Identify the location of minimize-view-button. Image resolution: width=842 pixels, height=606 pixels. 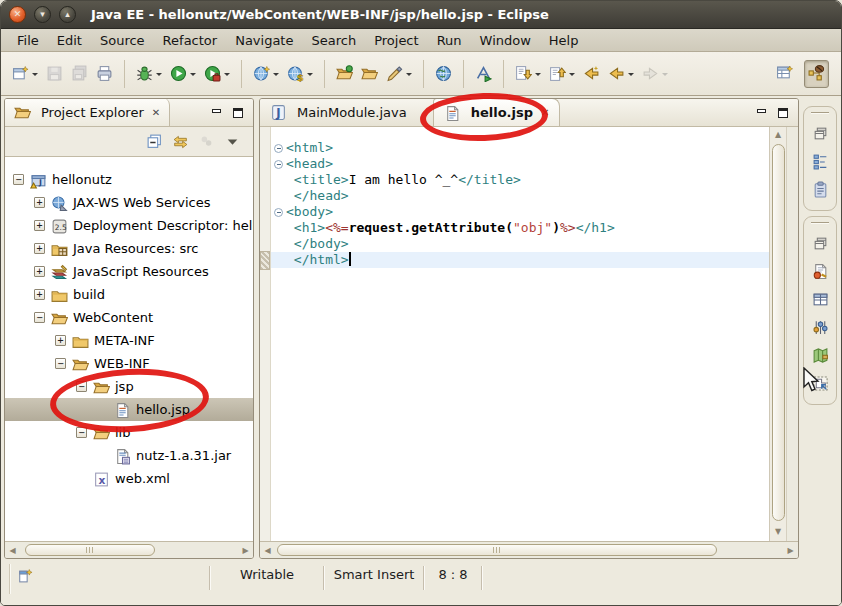
(217, 113).